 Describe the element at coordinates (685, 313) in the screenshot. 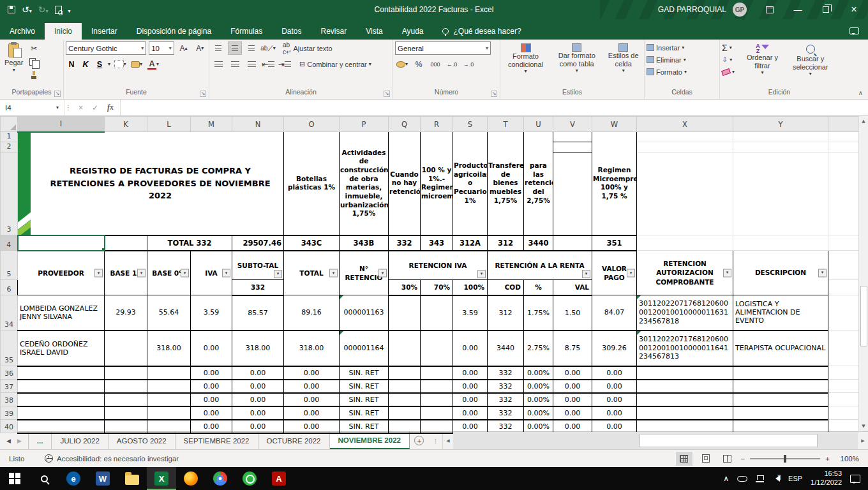

I see `cell-X34: 3011202207176812060000120010010000011631…` at that location.